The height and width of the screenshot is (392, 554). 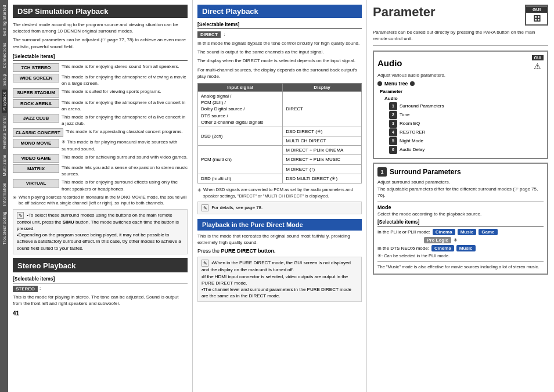 What do you see at coordinates (467, 232) in the screenshot?
I see `music-btn-1: Music` at bounding box center [467, 232].